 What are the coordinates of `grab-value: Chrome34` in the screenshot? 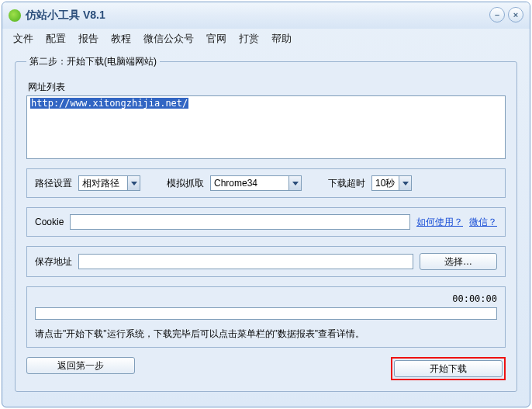 It's located at (250, 183).